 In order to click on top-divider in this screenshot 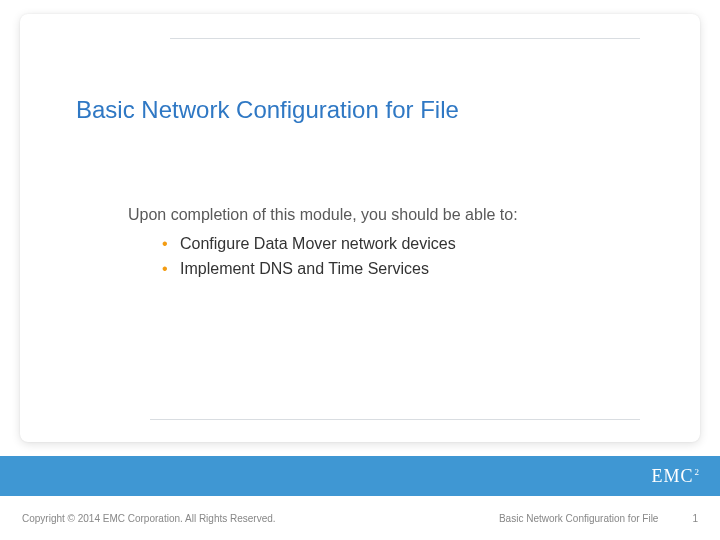, I will do `click(405, 38)`.